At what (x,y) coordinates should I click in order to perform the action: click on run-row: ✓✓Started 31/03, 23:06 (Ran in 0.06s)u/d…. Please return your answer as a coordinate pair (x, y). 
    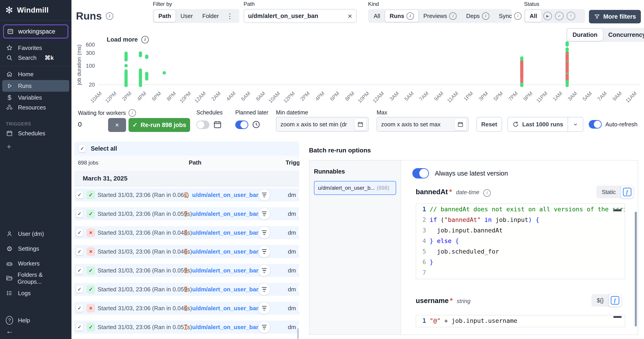
    Looking at the image, I should click on (187, 195).